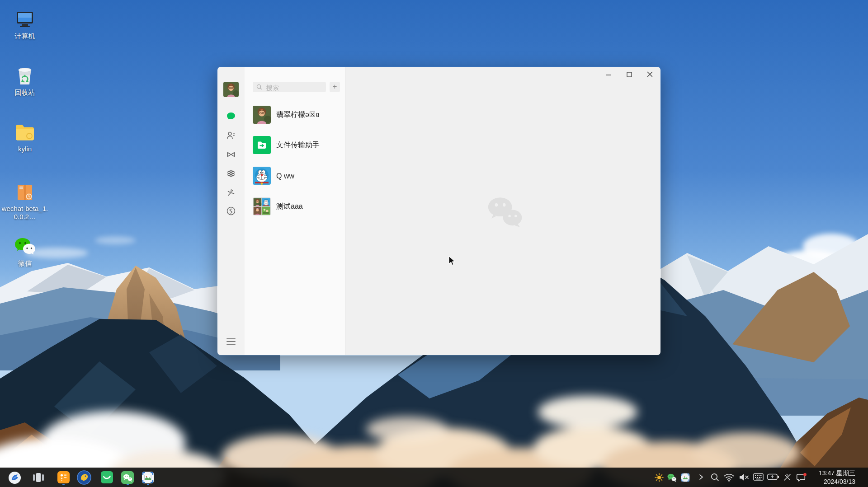  Describe the element at coordinates (701, 477) in the screenshot. I see `chevron-right-icon` at that location.